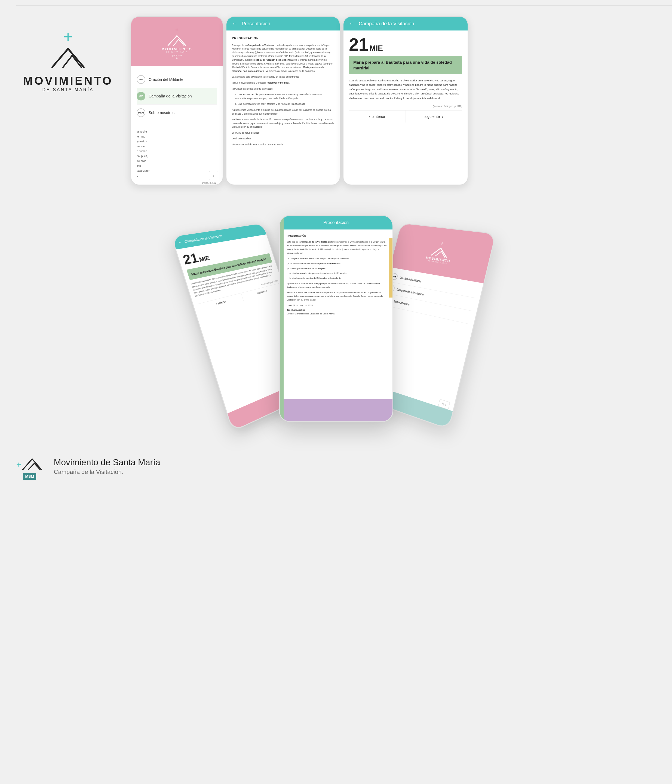 The width and height of the screenshot is (672, 784). Describe the element at coordinates (170, 96) in the screenshot. I see `menu-label-cv: Campaña de la Visitación` at that location.